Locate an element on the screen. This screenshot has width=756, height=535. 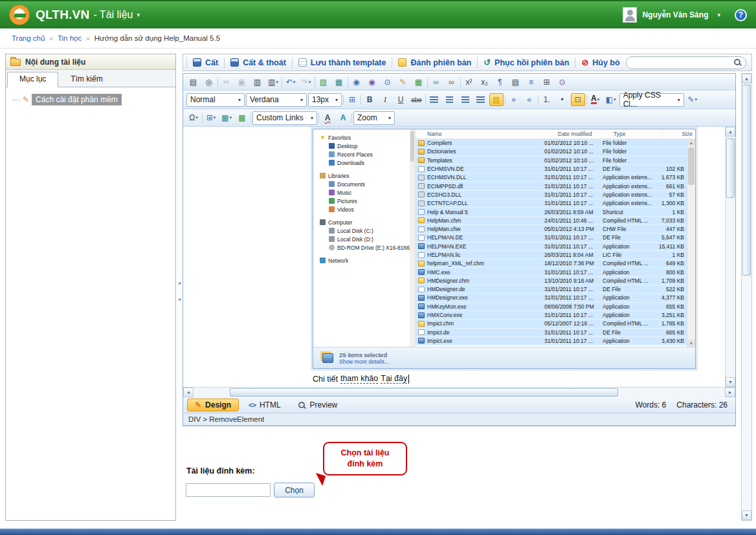
align-justify-icon is located at coordinates (481, 100).